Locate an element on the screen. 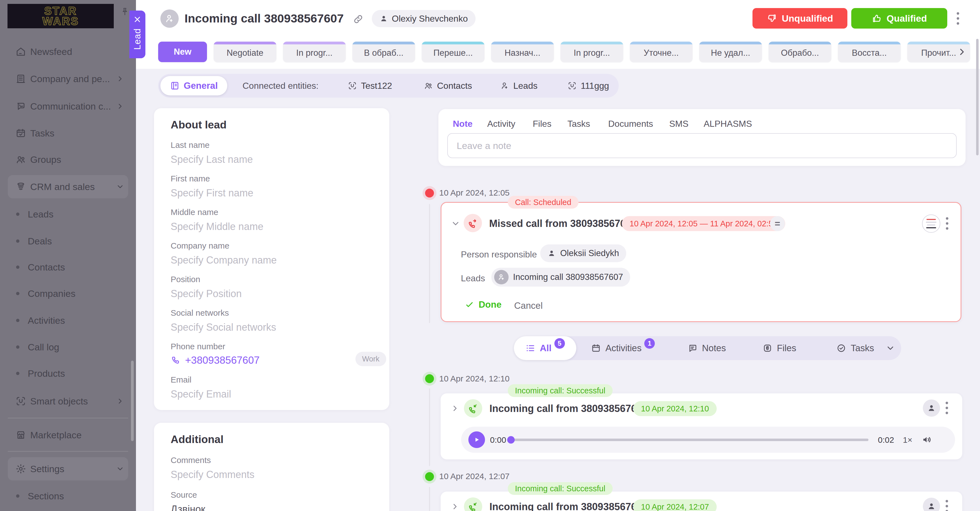 This screenshot has height=511, width=980. stage-chip: Переше... is located at coordinates (453, 52).